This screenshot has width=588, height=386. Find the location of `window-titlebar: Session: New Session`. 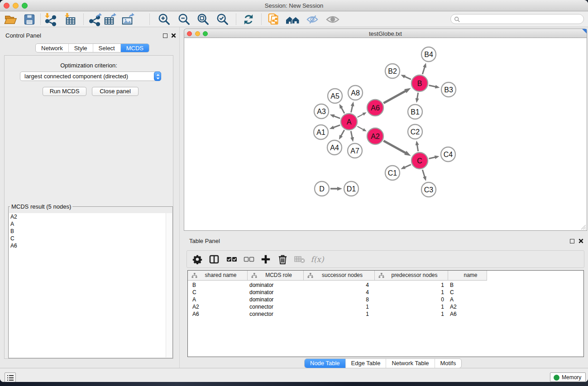

window-titlebar: Session: New Session is located at coordinates (294, 5).